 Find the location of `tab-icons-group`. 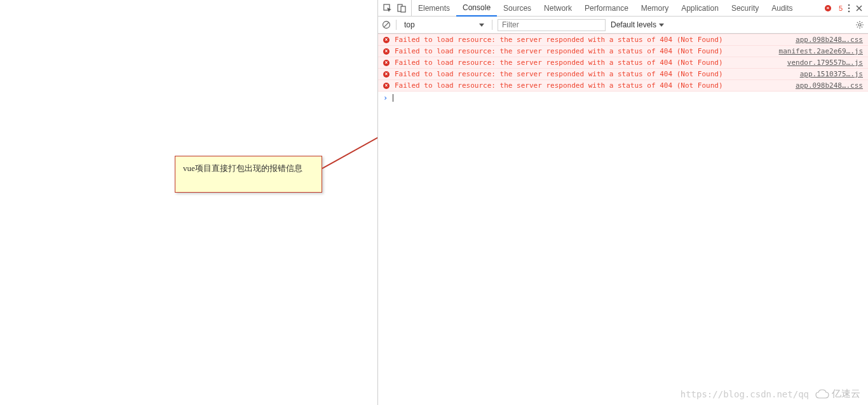

tab-icons-group is located at coordinates (397, 8).